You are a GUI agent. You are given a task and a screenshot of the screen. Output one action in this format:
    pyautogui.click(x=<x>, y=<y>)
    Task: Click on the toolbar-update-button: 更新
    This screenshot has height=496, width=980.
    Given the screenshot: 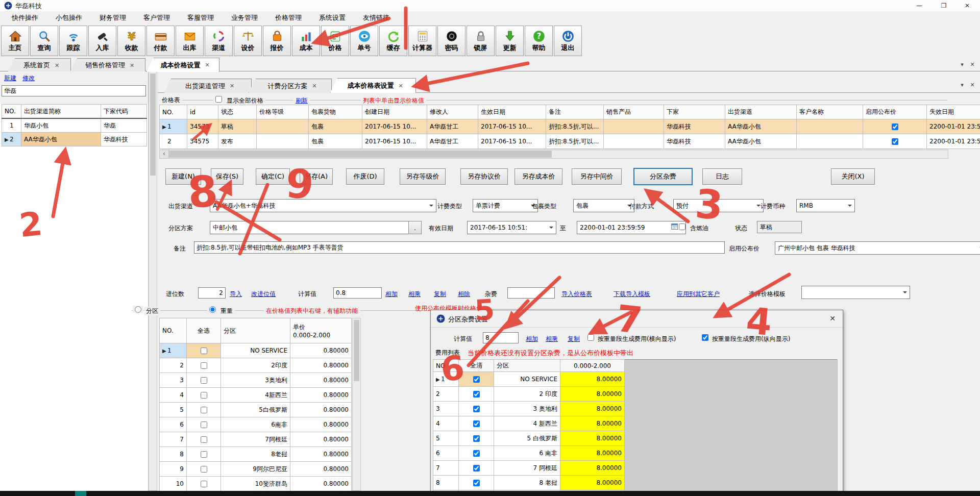 What is the action you would take?
    pyautogui.click(x=509, y=41)
    